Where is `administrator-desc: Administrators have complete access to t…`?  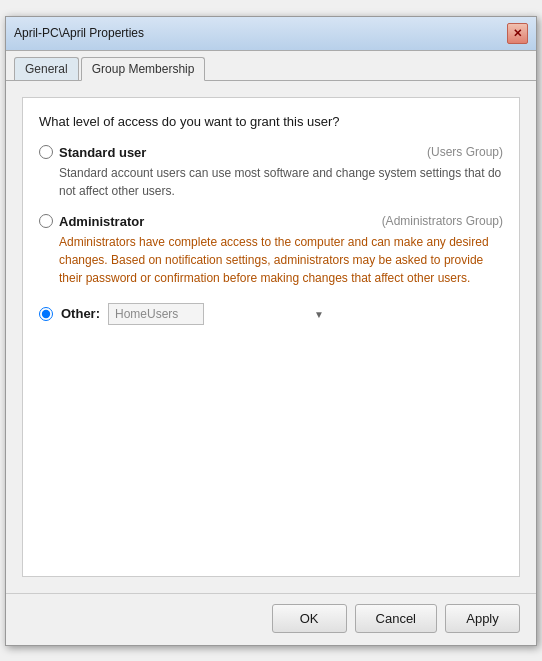
administrator-desc: Administrators have complete access to t… is located at coordinates (281, 260).